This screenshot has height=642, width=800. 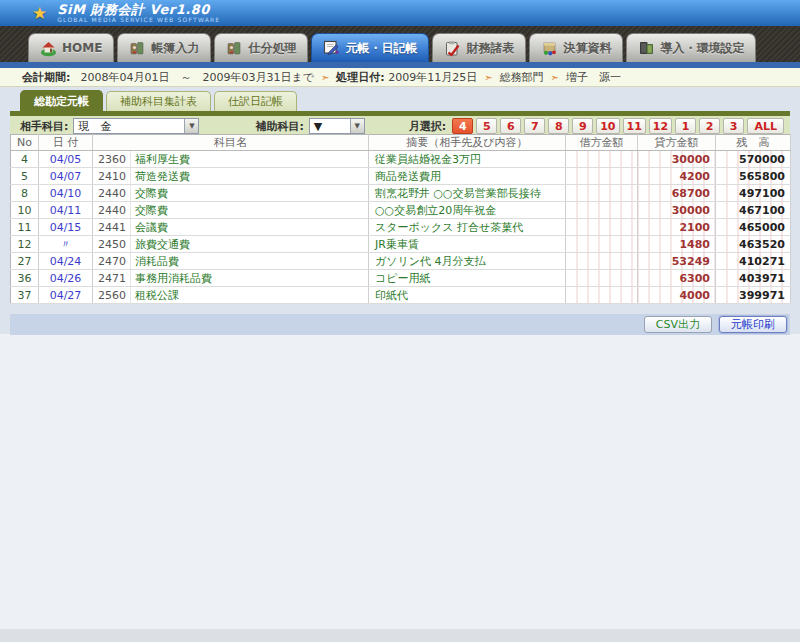 What do you see at coordinates (256, 101) in the screenshot?
I see `subtab-仕訳日記帳: 仕訳日記帳` at bounding box center [256, 101].